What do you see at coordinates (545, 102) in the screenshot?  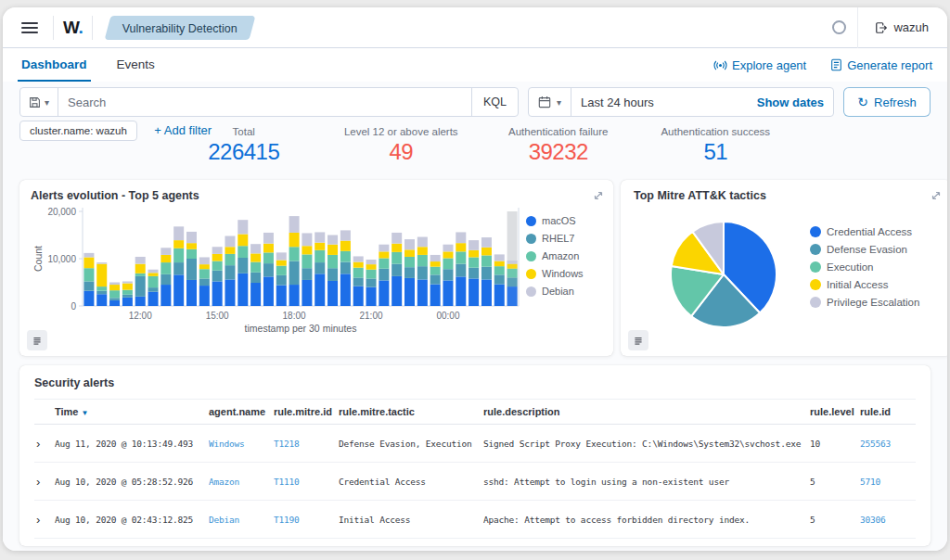 I see `calendar-icon` at bounding box center [545, 102].